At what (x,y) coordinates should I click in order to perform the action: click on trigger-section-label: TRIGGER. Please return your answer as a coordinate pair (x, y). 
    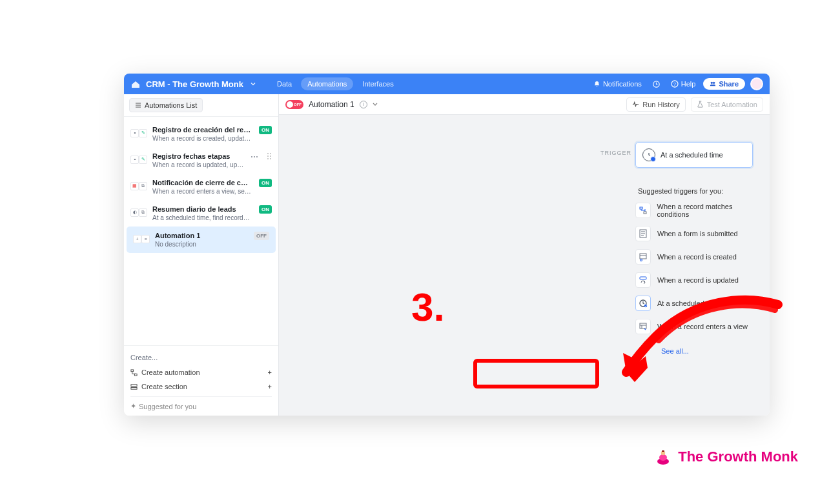
    Looking at the image, I should click on (616, 153).